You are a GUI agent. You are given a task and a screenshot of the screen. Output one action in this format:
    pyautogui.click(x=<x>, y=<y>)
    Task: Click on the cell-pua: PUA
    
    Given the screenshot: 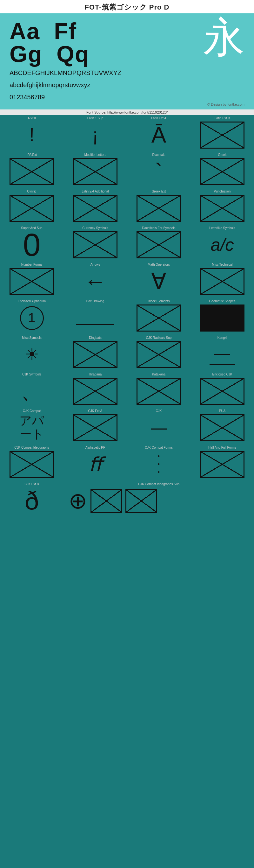 What is the action you would take?
    pyautogui.click(x=222, y=426)
    